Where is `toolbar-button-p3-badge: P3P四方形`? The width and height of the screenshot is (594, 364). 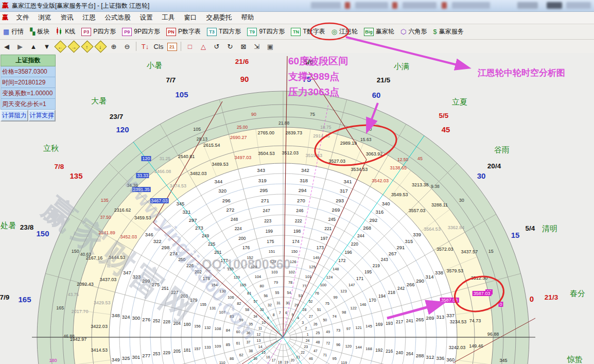 toolbar-button-p3-badge: P3P四方形 is located at coordinates (99, 32).